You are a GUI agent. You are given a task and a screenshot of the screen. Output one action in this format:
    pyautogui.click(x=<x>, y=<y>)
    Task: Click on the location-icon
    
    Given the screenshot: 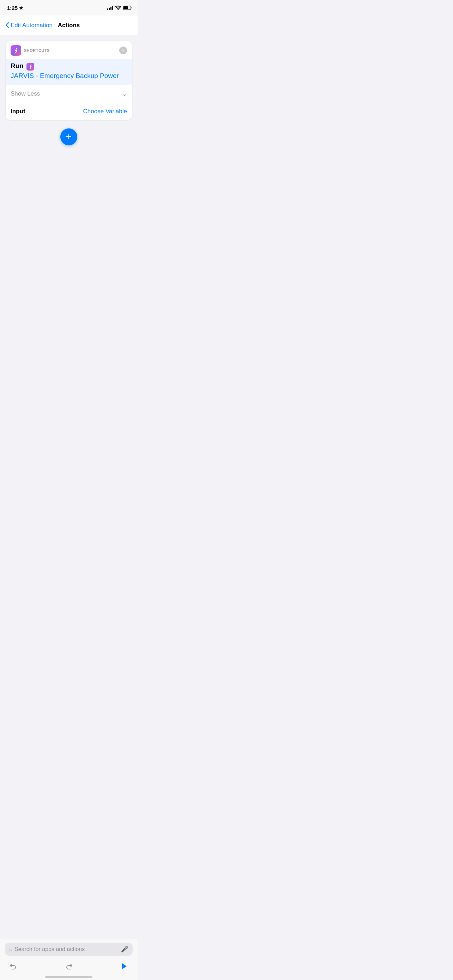 What is the action you would take?
    pyautogui.click(x=21, y=8)
    